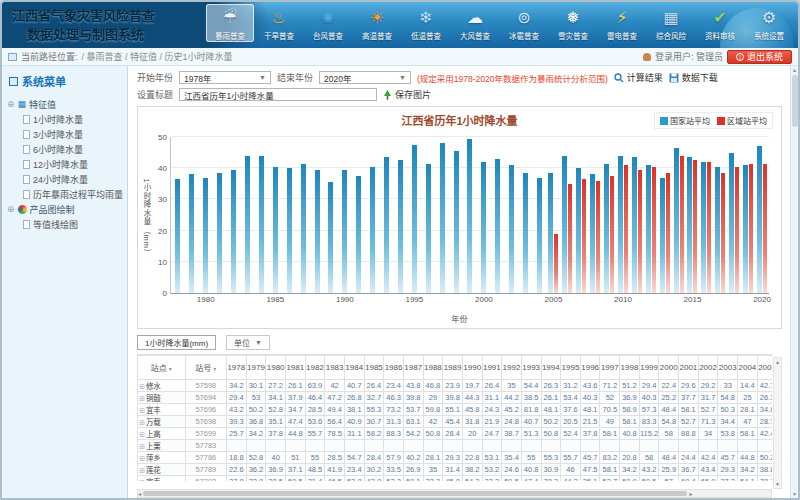 Image resolution: width=800 pixels, height=500 pixels. Describe the element at coordinates (662, 236) in the screenshot. I see `bar-national-2013` at that location.